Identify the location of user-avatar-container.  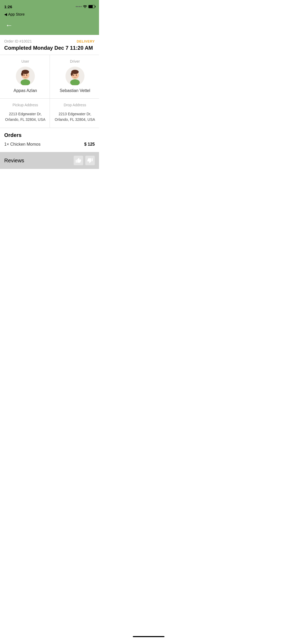
(25, 76).